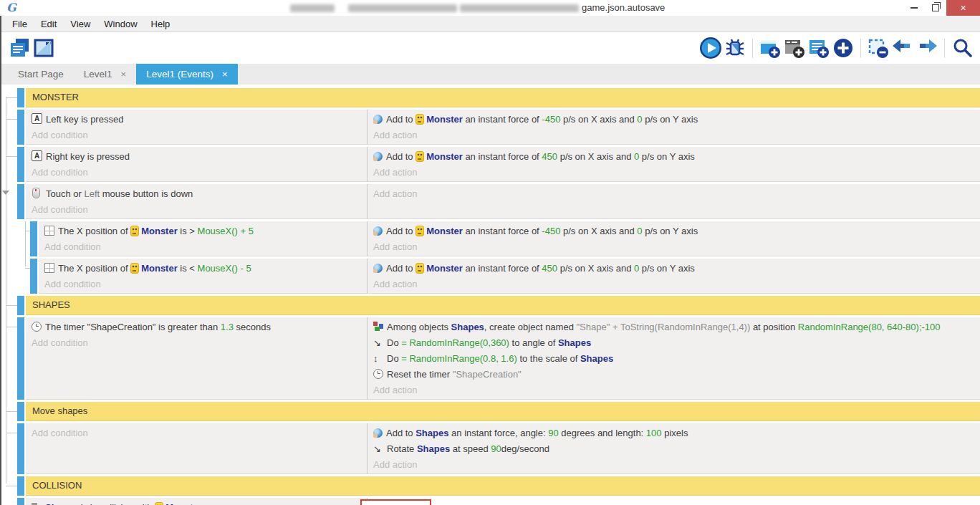 Image resolution: width=980 pixels, height=505 pixels. What do you see at coordinates (673, 327) in the screenshot?
I see `action-line: Among objects Shapes, create object name…` at bounding box center [673, 327].